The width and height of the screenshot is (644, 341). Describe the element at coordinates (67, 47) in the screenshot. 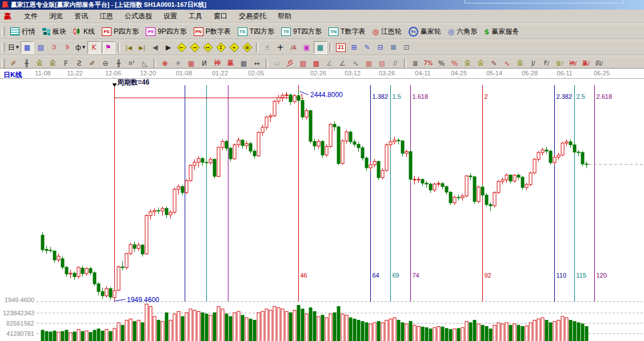

I see `bars-9-button: ⫶9` at that location.